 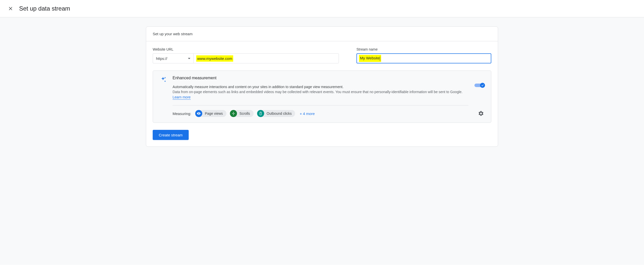 I want to click on enhanced-content: Enhanced measurement Automatically measu…, so click(x=320, y=96).